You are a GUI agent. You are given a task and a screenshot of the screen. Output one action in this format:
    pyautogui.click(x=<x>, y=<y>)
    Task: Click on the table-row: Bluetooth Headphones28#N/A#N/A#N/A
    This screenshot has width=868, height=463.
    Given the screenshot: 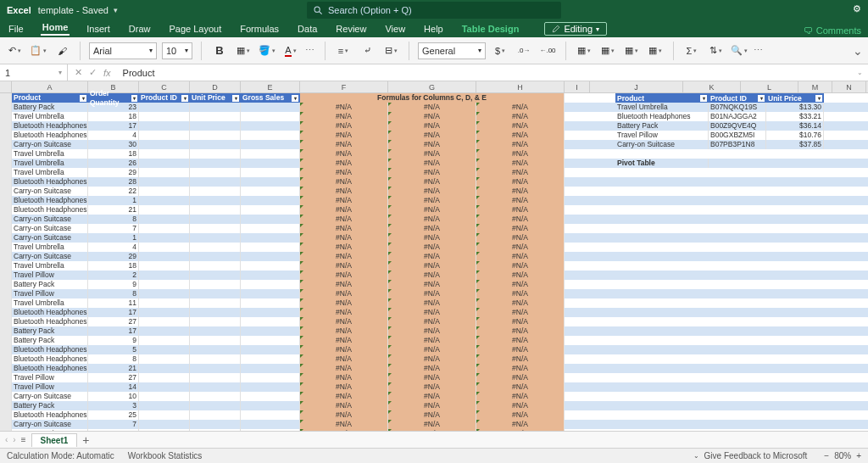 What is the action you would take?
    pyautogui.click(x=434, y=181)
    